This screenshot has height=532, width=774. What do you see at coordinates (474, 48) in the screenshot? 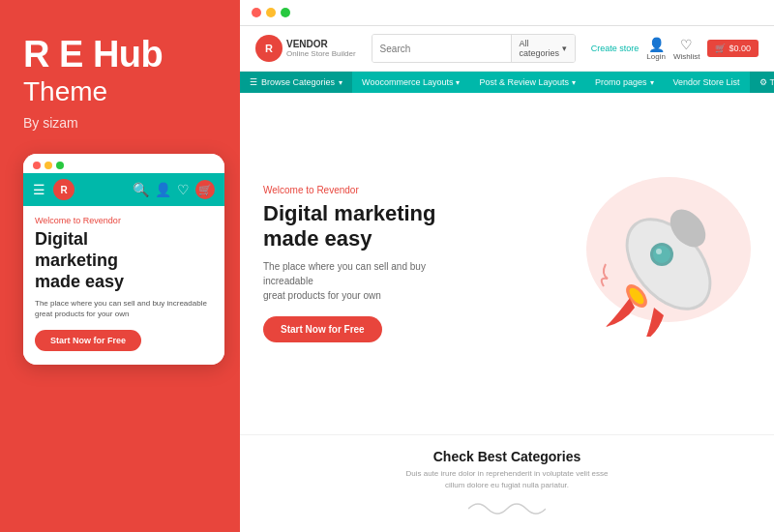
I see `search-bar: All categories ▾ 🔍` at bounding box center [474, 48].